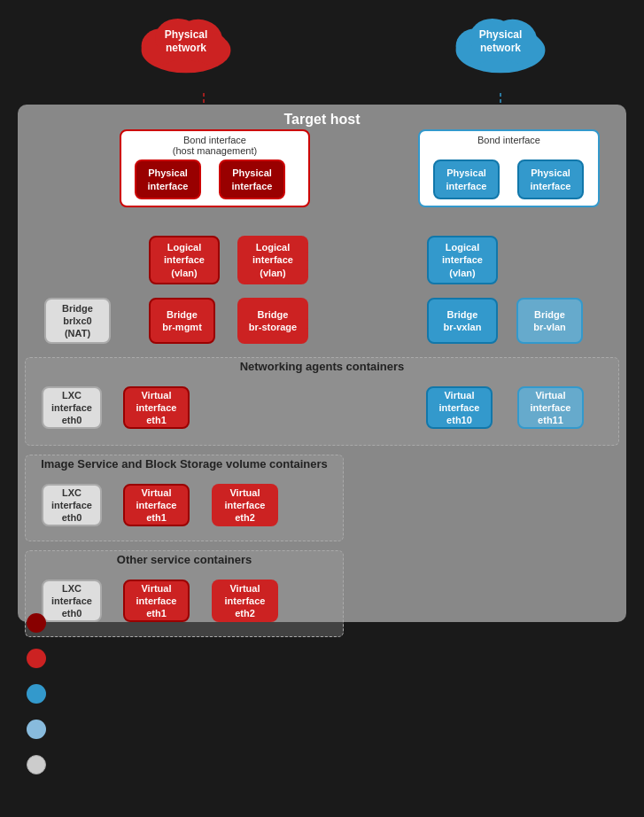 The image size is (644, 817). I want to click on legend, so click(40, 702).